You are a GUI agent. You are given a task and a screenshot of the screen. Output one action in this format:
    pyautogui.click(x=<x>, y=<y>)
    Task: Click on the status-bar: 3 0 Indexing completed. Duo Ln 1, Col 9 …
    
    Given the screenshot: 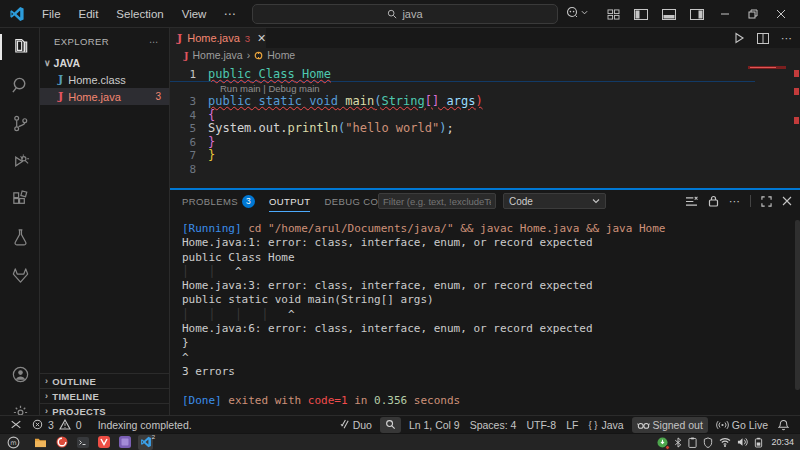 What is the action you would take?
    pyautogui.click(x=400, y=424)
    